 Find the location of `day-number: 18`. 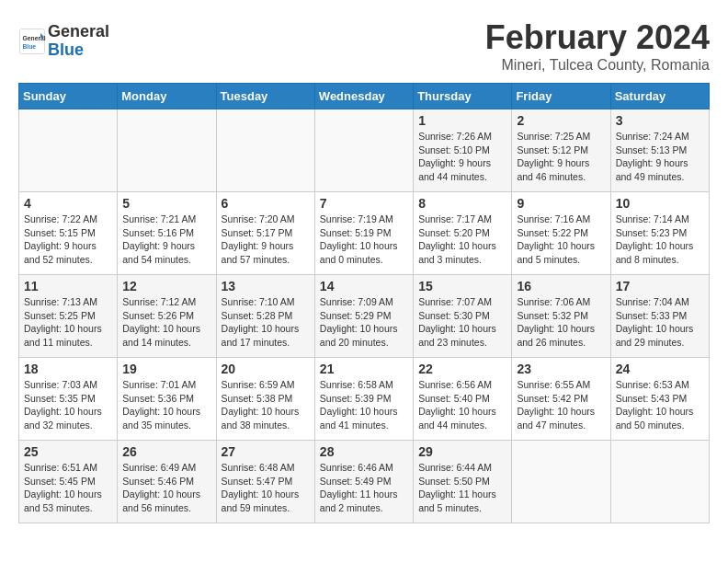

day-number: 18 is located at coordinates (68, 369).